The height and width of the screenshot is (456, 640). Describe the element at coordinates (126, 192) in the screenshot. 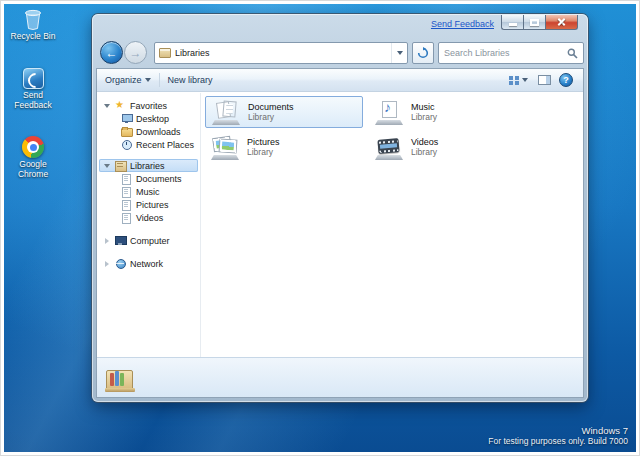

I see `music-library-icon` at that location.